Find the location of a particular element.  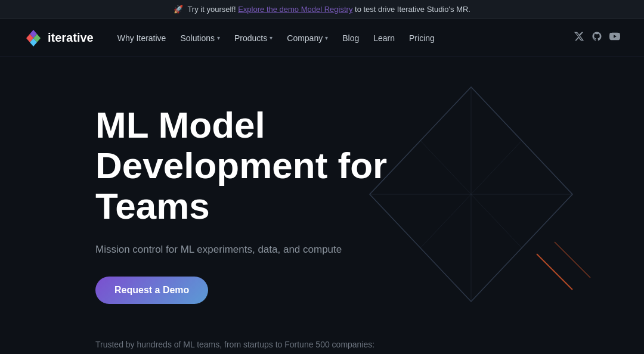

nav-item-solutions: Solutions ▾ is located at coordinates (200, 38).